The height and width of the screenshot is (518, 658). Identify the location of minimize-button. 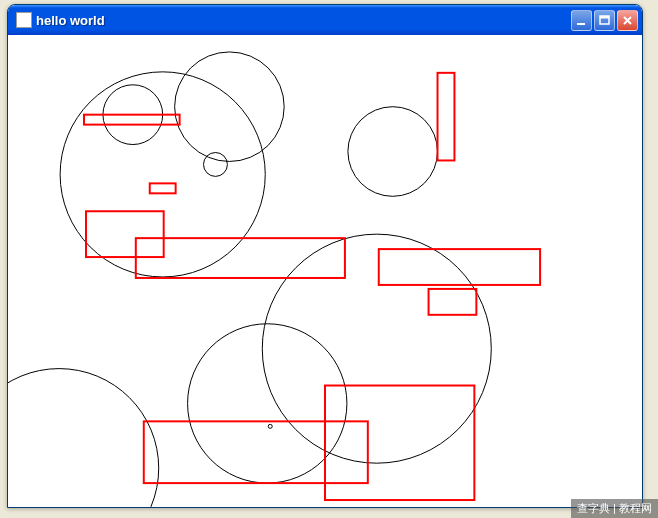
(582, 20).